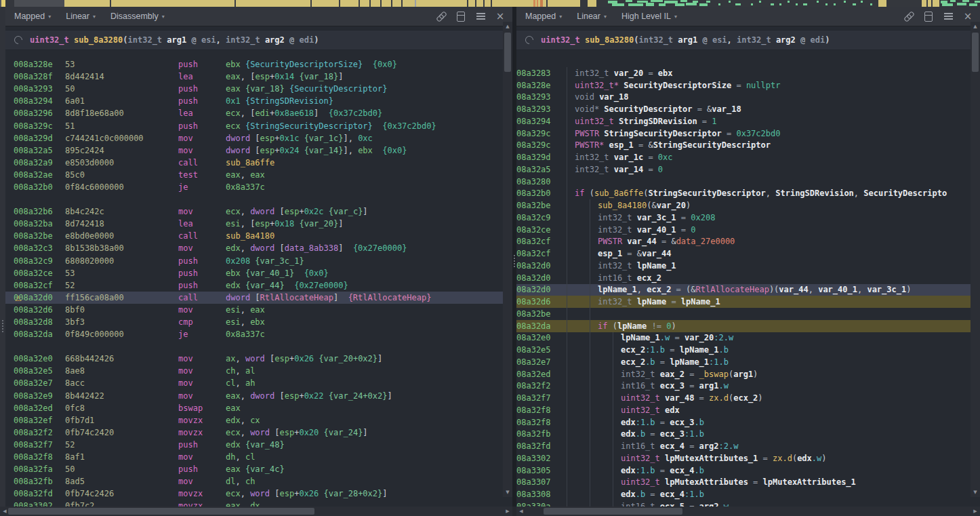  What do you see at coordinates (161, 511) in the screenshot?
I see `disassembly-hscroll-handle` at bounding box center [161, 511].